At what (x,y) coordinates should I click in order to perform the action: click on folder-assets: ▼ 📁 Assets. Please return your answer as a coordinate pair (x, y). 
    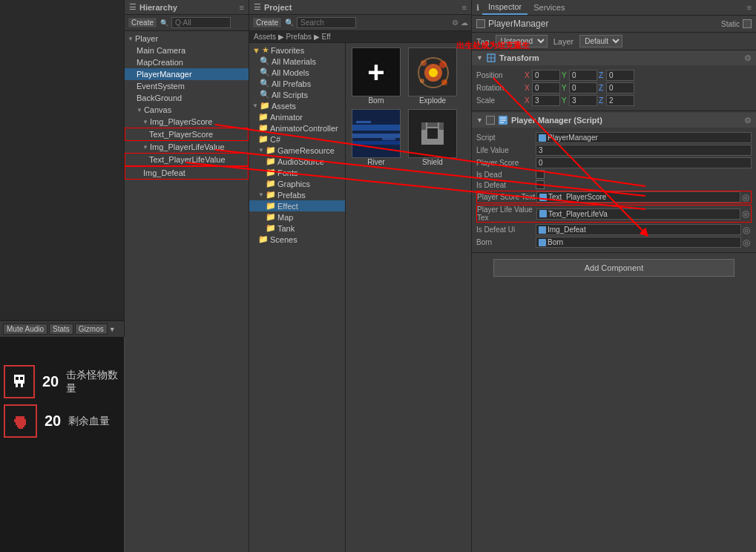
    Looking at the image, I should click on (297, 105).